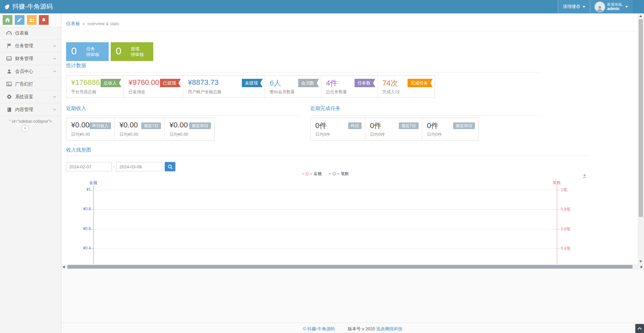  Describe the element at coordinates (611, 7) in the screenshot. I see `user-menu: 欢迎光临, admin` at that location.